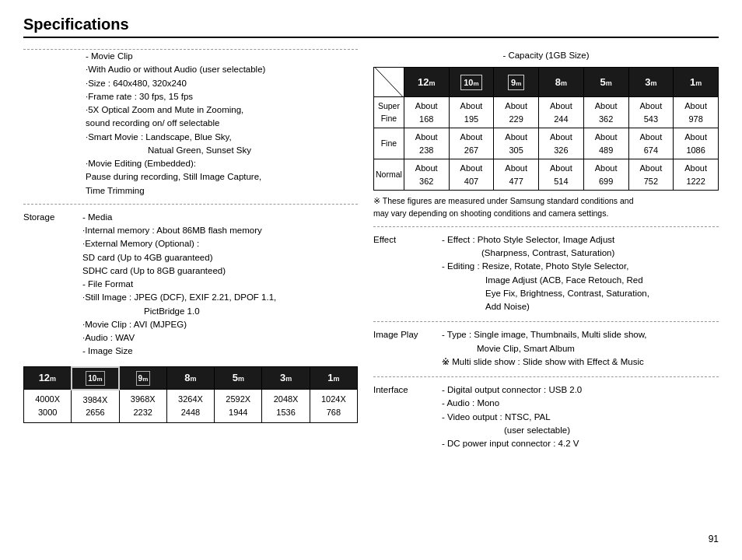  Describe the element at coordinates (546, 82) in the screenshot. I see `cap-header-row: 12m 10m 9m 8m 5m 3m 1m` at that location.